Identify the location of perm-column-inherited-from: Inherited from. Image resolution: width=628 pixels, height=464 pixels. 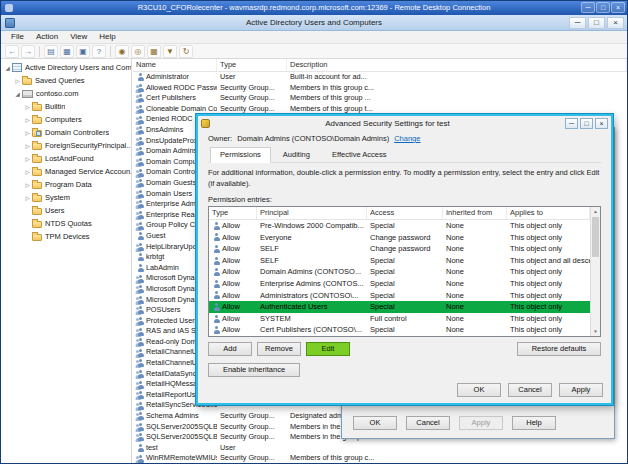
(475, 213).